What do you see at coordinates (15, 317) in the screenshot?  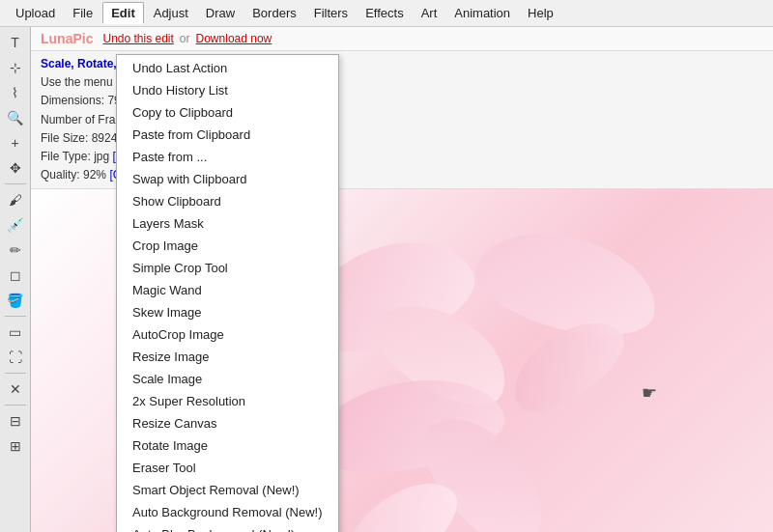 I see `divider2` at bounding box center [15, 317].